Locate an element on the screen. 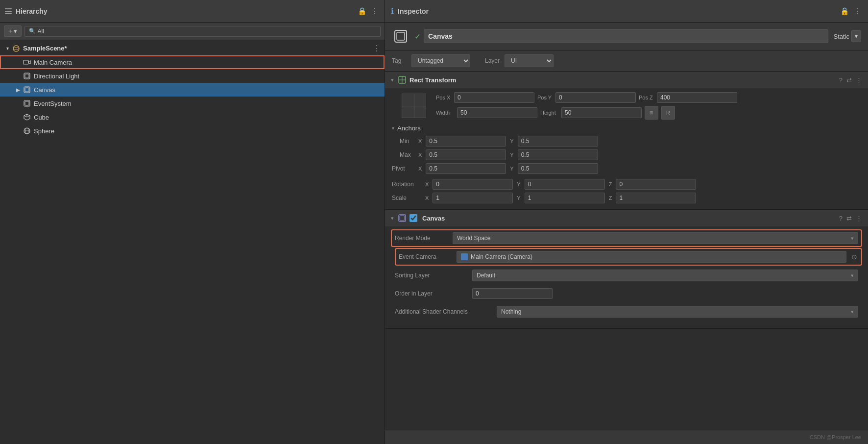  header-left: Hierarchy is located at coordinates (26, 11).